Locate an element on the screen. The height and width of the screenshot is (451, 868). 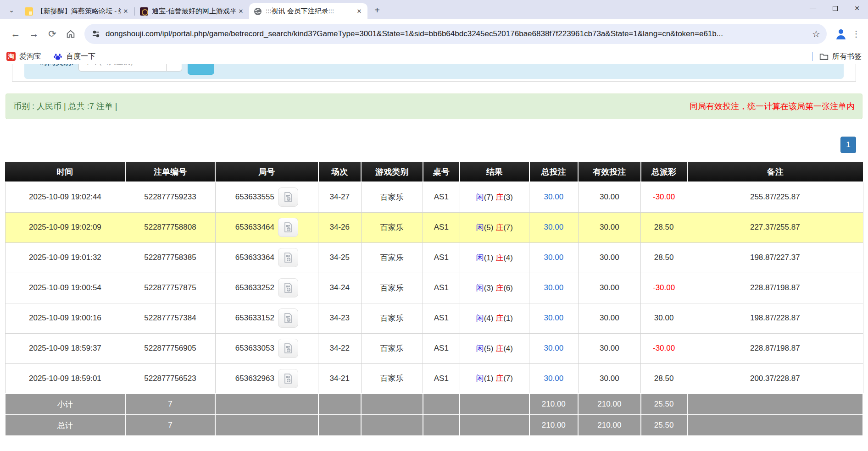
column-header: 备注 is located at coordinates (775, 172).